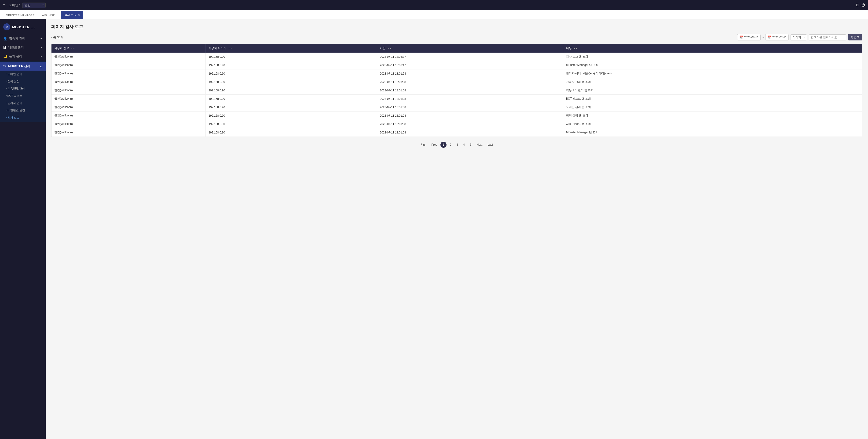 The width and height of the screenshot is (868, 439). I want to click on col-content: 내용 ▲▼, so click(713, 48).